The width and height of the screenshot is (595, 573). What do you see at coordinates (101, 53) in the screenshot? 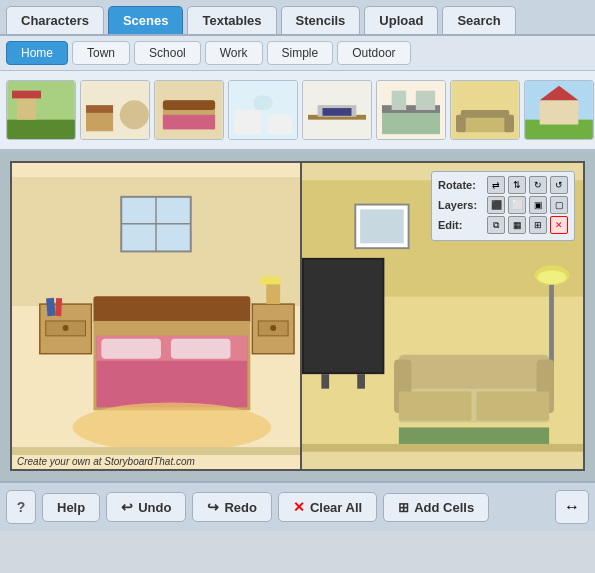
I see `subtab-town: Town` at bounding box center [101, 53].